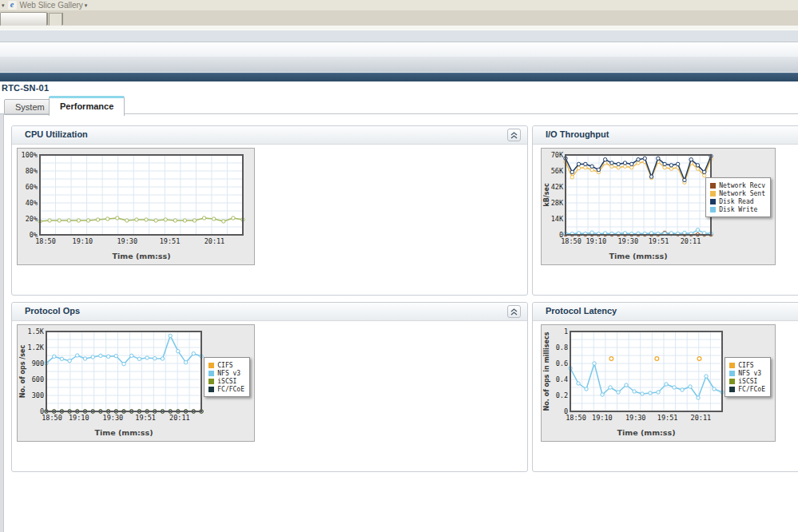  Describe the element at coordinates (558, 219) in the screenshot. I see `svg-text: 14K` at that location.